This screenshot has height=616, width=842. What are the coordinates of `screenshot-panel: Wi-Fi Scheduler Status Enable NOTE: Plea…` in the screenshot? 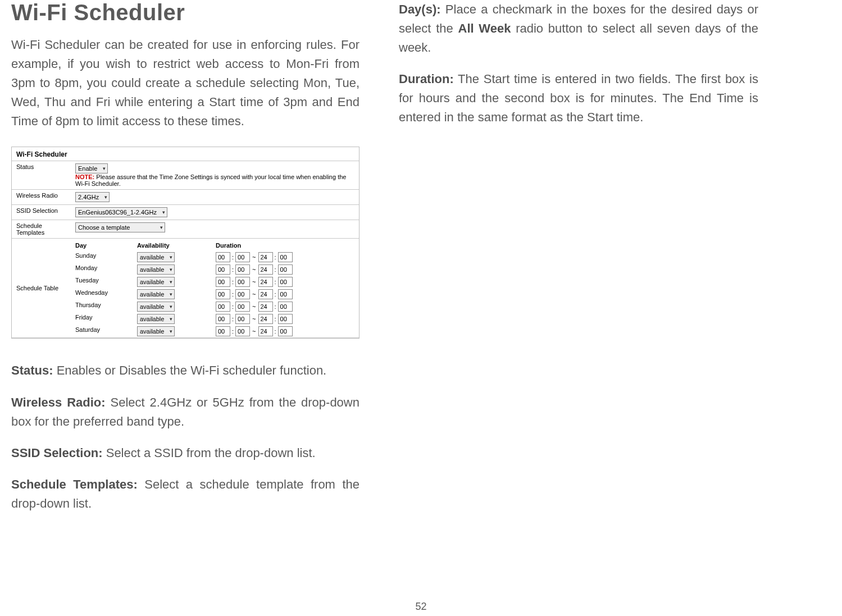 It's located at (185, 243).